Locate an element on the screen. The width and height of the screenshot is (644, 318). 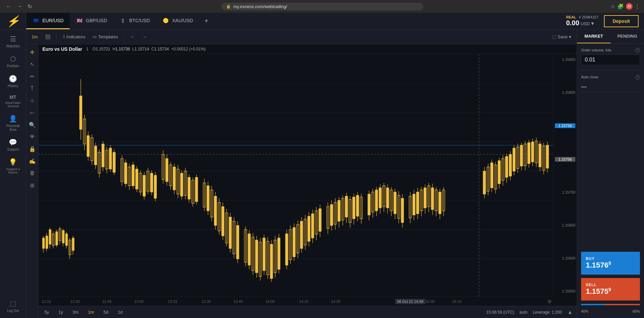
volume-value: 0.01 is located at coordinates (610, 60).